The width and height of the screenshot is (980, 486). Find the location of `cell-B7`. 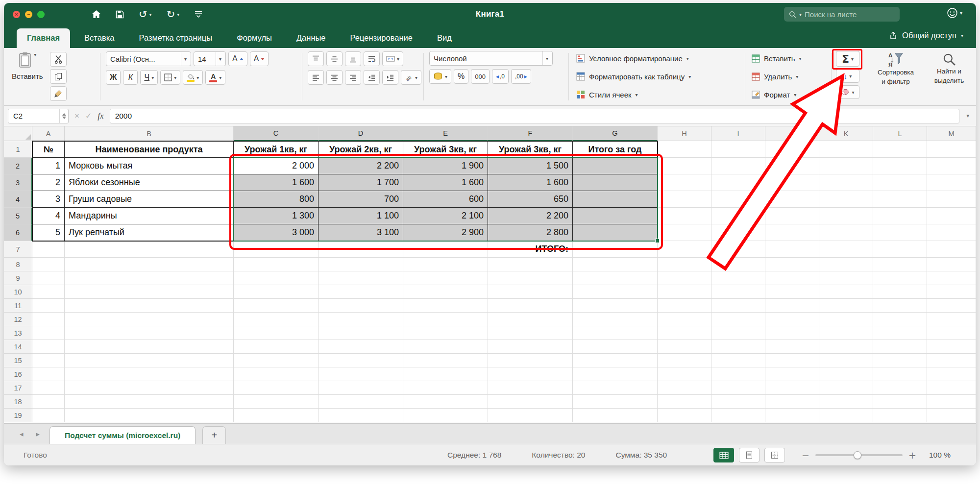

cell-B7 is located at coordinates (149, 249).